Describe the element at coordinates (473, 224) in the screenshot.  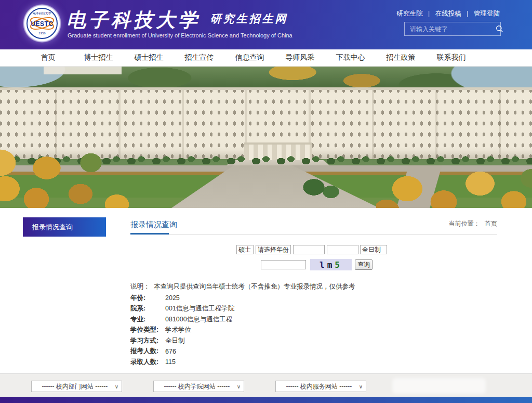
I see `breadcrumb: 当前位置： 首页` at that location.